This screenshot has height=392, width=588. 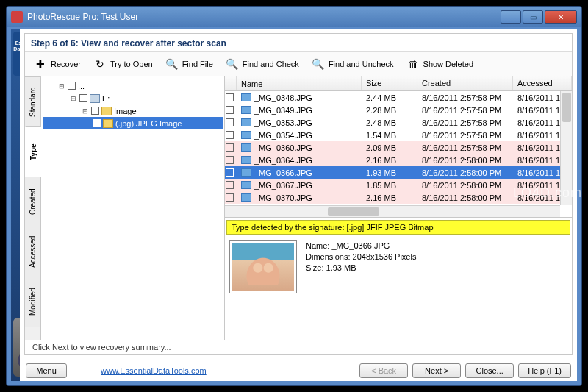 What do you see at coordinates (545, 371) in the screenshot?
I see `help-button: Help (F1)` at bounding box center [545, 371].